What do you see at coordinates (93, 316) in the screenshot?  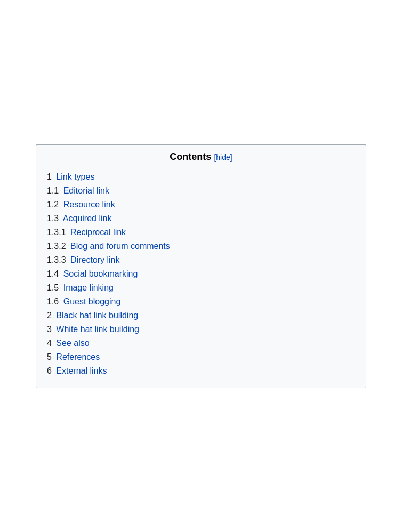 I see `toc-link-black-hat: 2 Black hat link building` at bounding box center [93, 316].